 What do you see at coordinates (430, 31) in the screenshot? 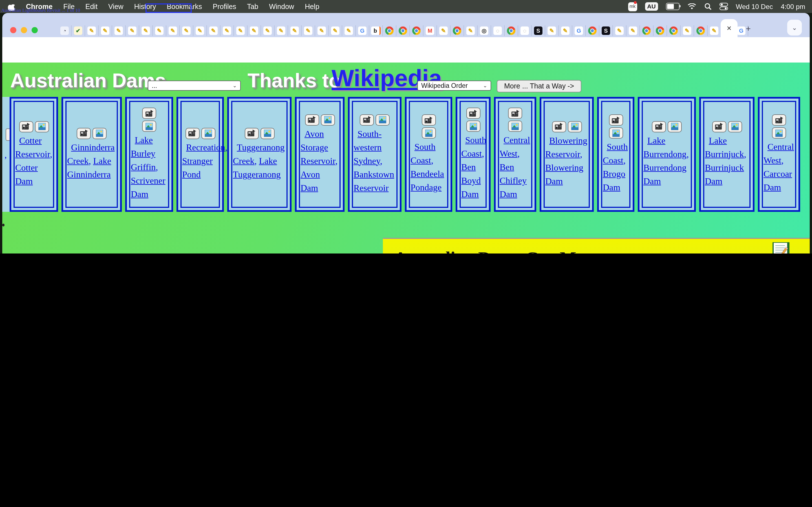
I see `browser-tab-gmail: M` at bounding box center [430, 31].